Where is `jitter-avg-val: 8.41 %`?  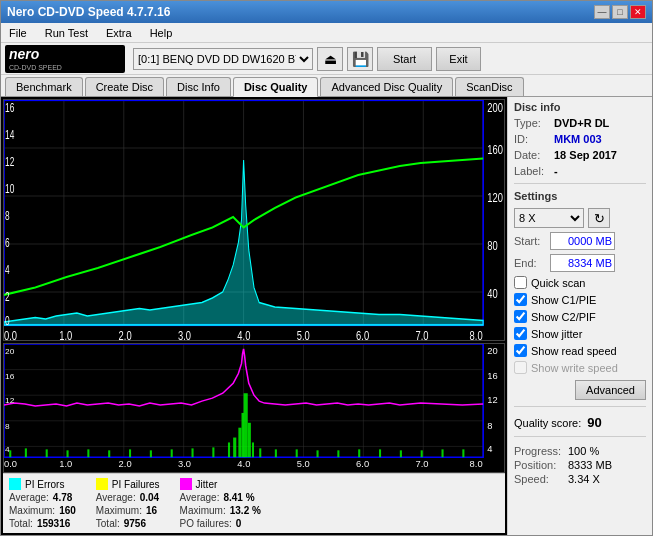
jitter-avg-val: 8.41 % is located at coordinates (238, 498).